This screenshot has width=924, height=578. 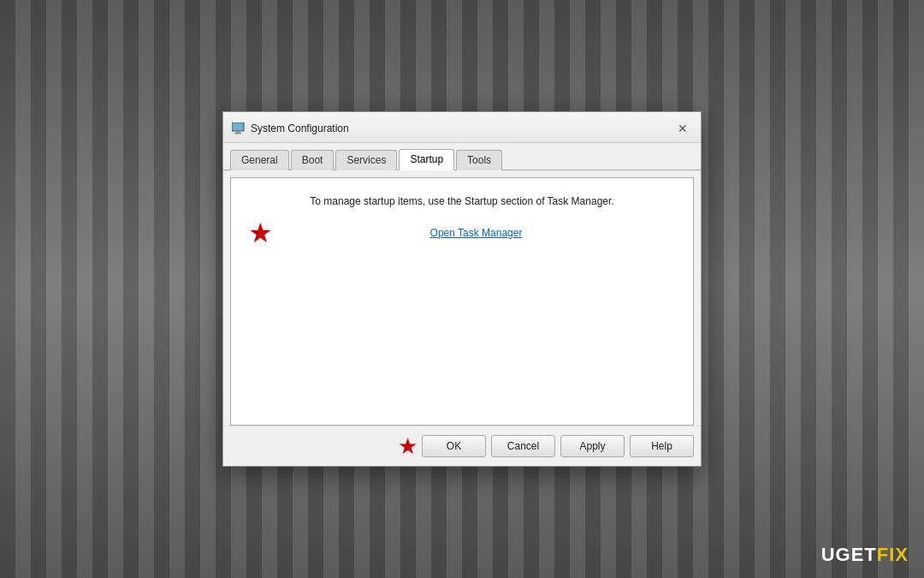 I want to click on watermark-prefix: UGET, so click(x=849, y=555).